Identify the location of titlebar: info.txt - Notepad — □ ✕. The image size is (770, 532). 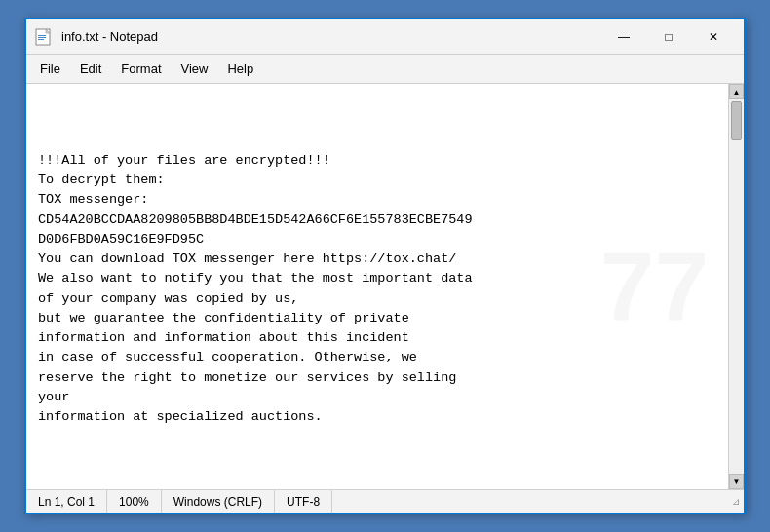
(385, 37).